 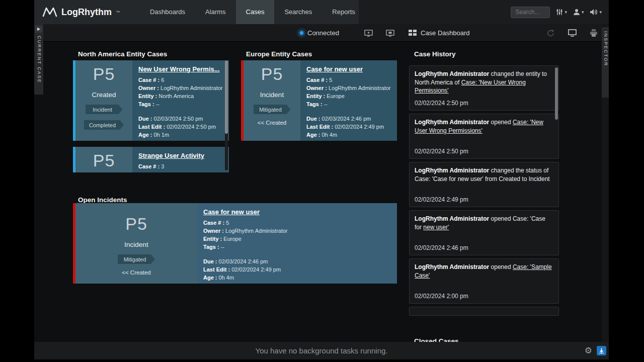 What do you see at coordinates (442, 200) in the screenshot?
I see `history-timestamp: 02/02/2024 2:49 pm` at bounding box center [442, 200].